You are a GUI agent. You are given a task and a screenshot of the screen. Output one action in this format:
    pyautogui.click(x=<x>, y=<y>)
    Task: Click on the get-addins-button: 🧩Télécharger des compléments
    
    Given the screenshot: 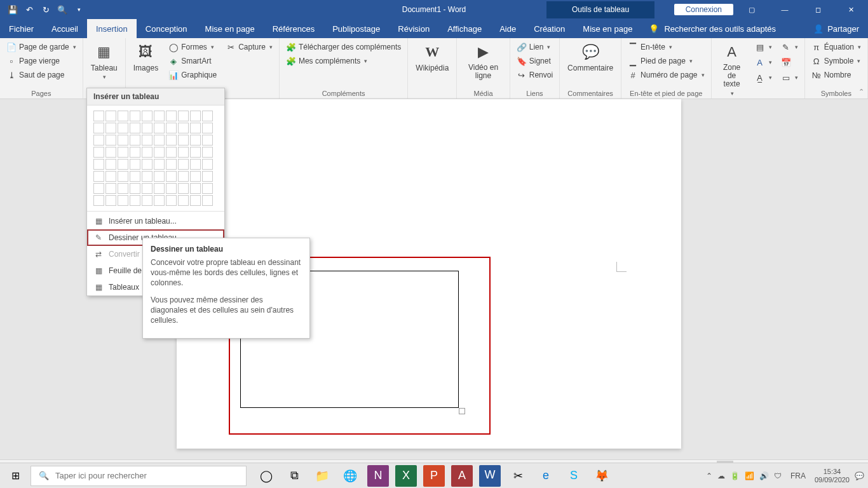 What is the action you would take?
    pyautogui.click(x=343, y=47)
    